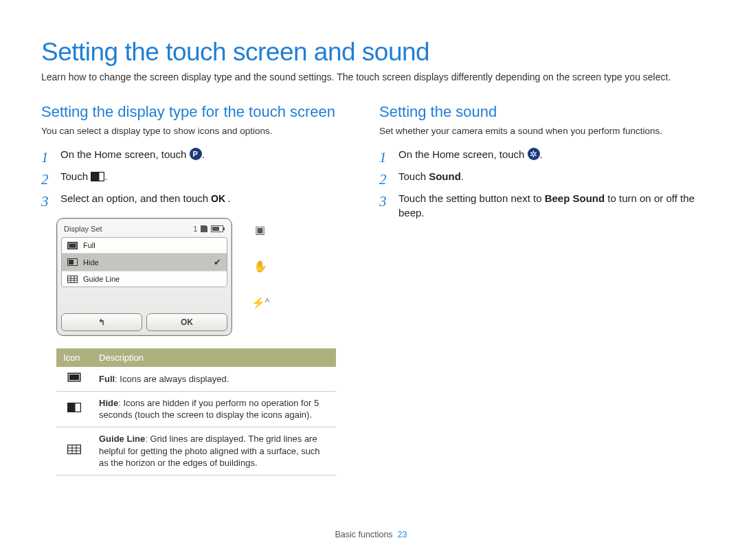  What do you see at coordinates (144, 245) in the screenshot?
I see `option-full: Full` at bounding box center [144, 245].